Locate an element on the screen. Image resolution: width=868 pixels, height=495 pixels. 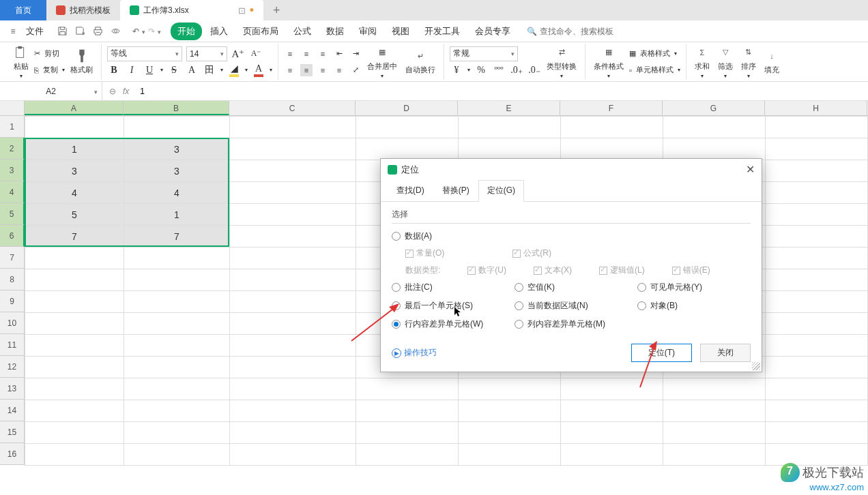
align-center-icon: ≡ is located at coordinates (306, 70).